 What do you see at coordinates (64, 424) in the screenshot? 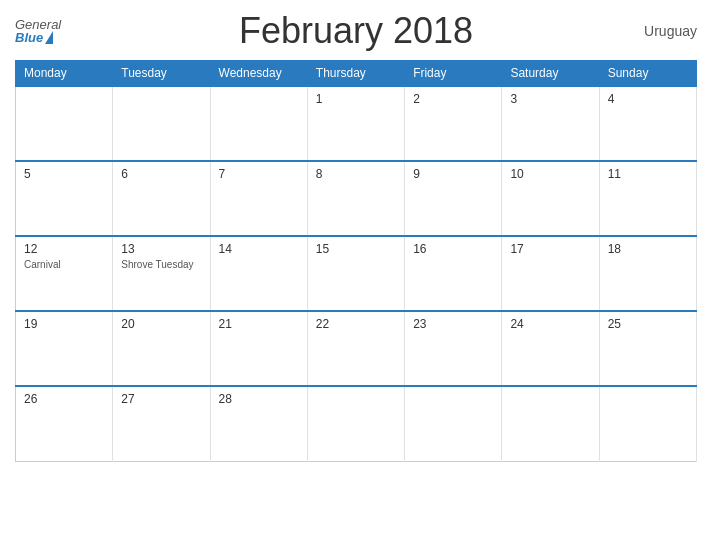
I see `calendar-day-cell: 26` at bounding box center [64, 424].